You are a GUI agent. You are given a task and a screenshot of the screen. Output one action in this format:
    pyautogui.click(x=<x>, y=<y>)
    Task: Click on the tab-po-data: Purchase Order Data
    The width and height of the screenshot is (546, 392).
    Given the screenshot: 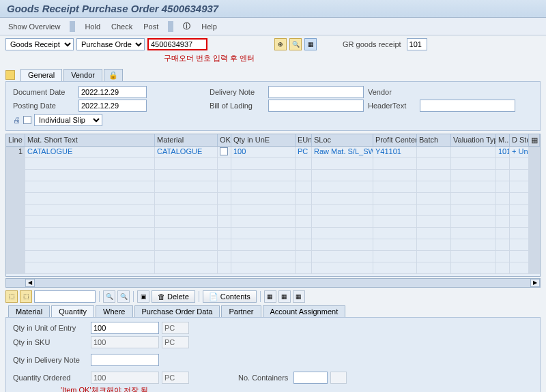 What is the action you would take?
    pyautogui.click(x=177, y=311)
    